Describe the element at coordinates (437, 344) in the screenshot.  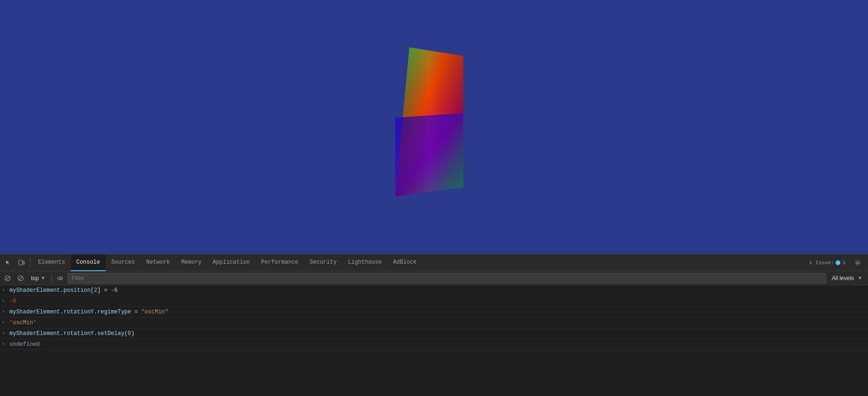
I see `console-output-3: undefined` at that location.